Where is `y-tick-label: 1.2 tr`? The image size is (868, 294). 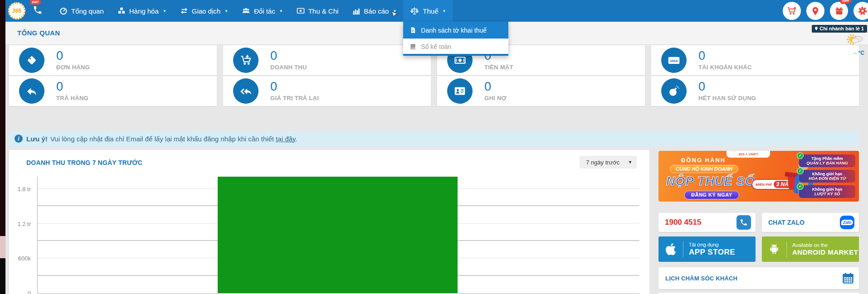 y-tick-label: 1.2 tr is located at coordinates (20, 224).